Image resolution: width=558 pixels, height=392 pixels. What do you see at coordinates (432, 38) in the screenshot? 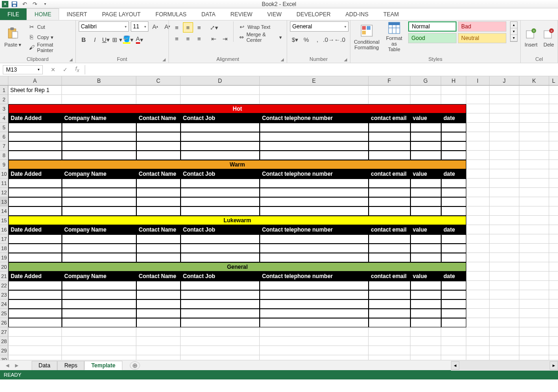
I see `style-good: Good` at bounding box center [432, 38].